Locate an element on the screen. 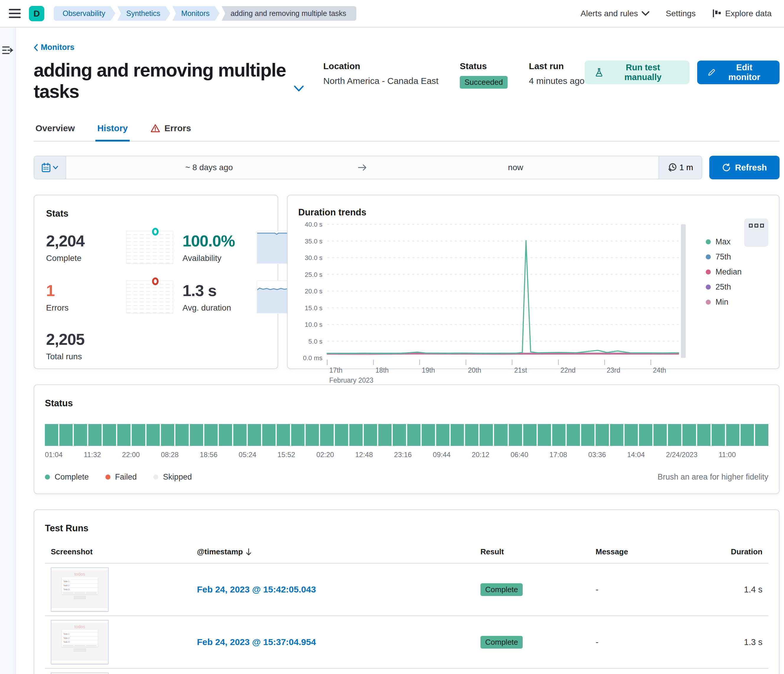 This screenshot has width=784, height=674. col-timestamp-label: @timestamp is located at coordinates (220, 552).